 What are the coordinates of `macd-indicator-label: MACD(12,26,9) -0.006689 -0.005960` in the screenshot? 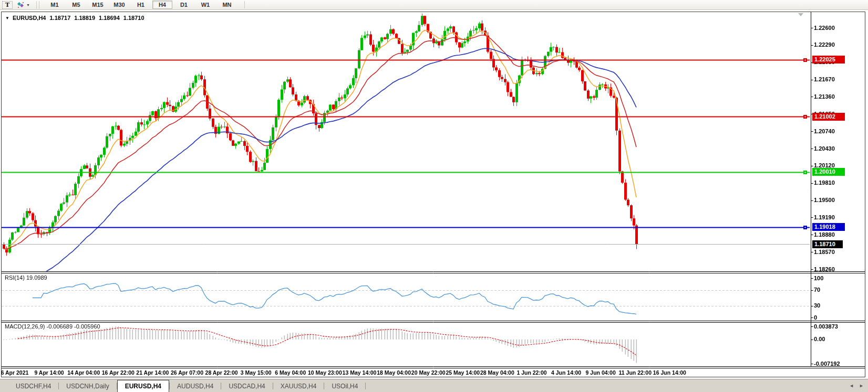 It's located at (53, 326).